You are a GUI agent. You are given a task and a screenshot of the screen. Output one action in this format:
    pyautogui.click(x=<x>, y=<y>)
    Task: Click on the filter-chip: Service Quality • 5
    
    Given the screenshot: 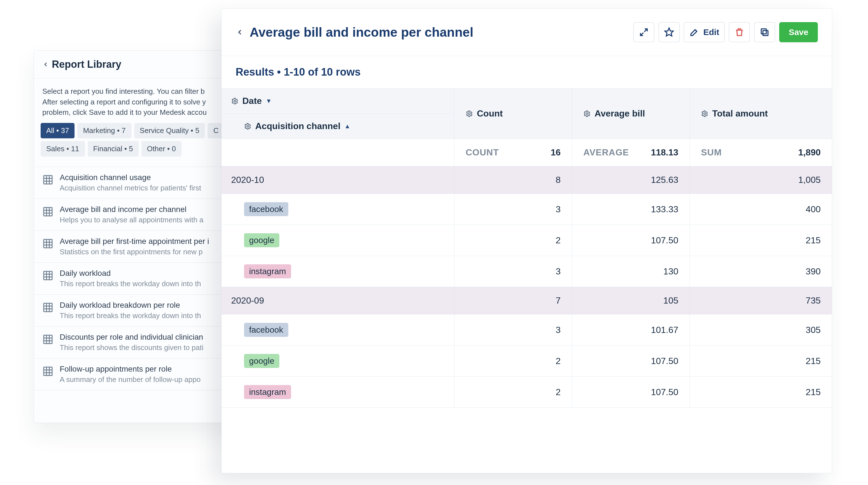 What is the action you would take?
    pyautogui.click(x=170, y=131)
    